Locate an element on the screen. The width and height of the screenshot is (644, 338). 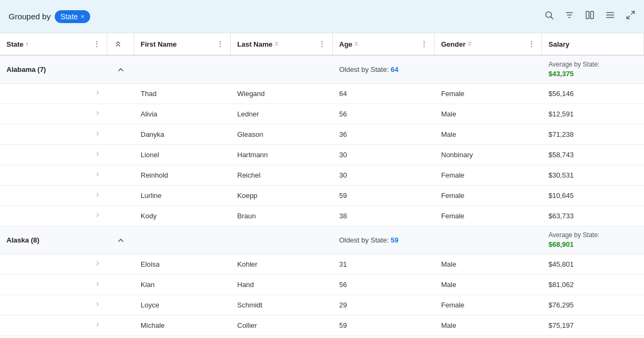
group-row: Alaska (8) Oldest by State: 59 Average b… is located at coordinates (322, 240).